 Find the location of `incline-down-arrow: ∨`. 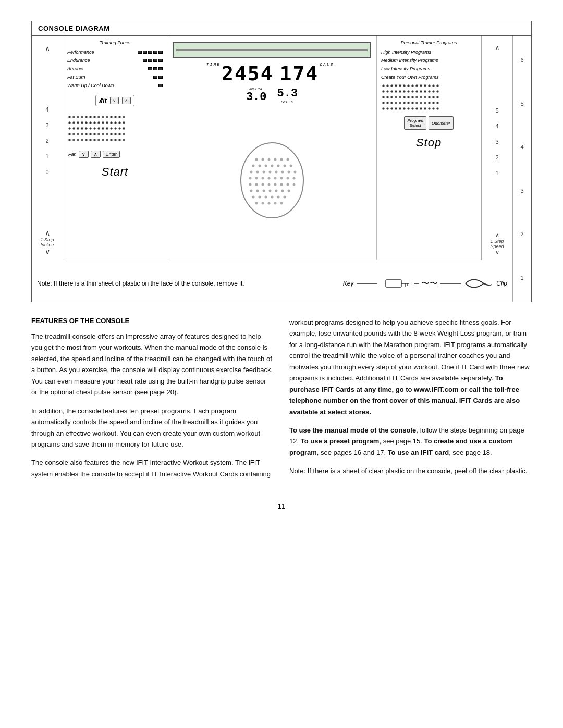

incline-down-arrow: ∨ is located at coordinates (47, 252).